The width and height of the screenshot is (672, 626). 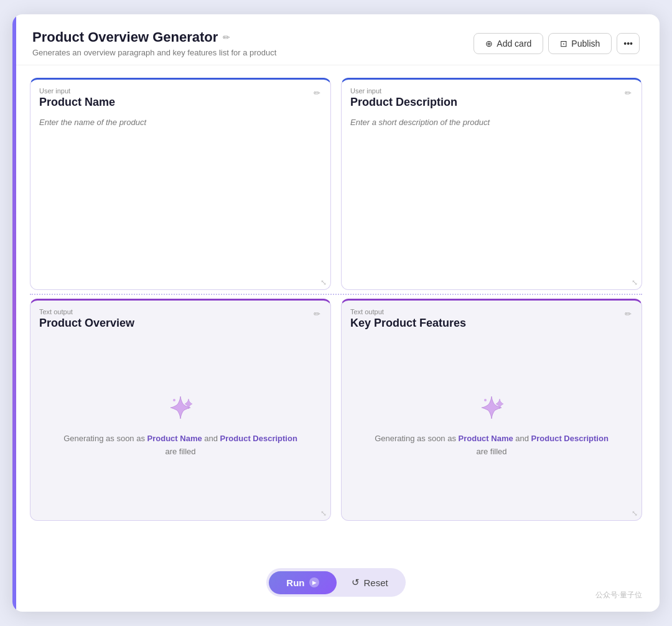 What do you see at coordinates (180, 317) in the screenshot?
I see `product-overview-card-header: Text output Product Overview ✏` at bounding box center [180, 317].